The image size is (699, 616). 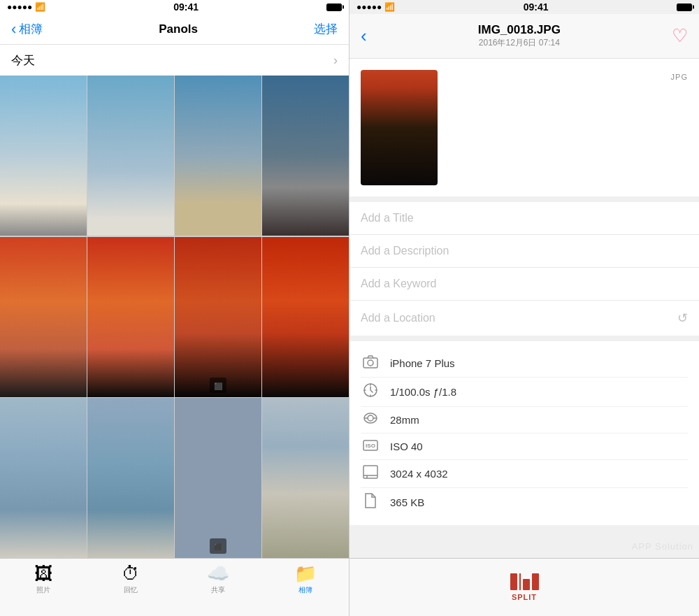 What do you see at coordinates (27, 7) in the screenshot?
I see `status-signal-left: ●●●●● 📶` at bounding box center [27, 7].